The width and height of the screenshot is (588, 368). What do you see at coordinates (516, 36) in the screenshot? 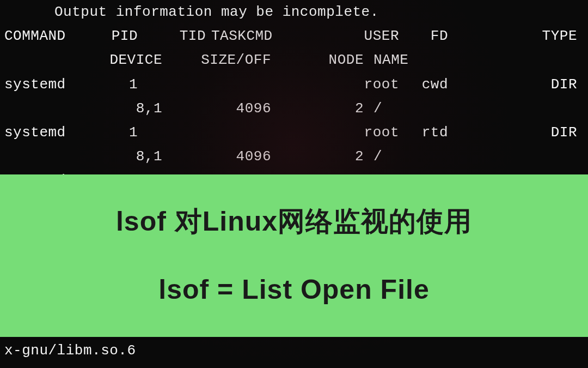
I see `header-type: TYPE` at bounding box center [516, 36].